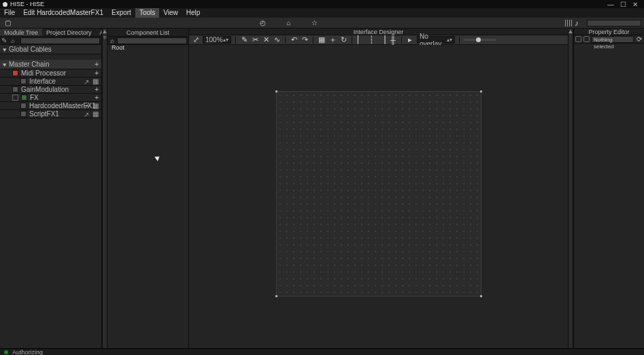  Describe the element at coordinates (322, 13) in the screenshot. I see `menu-bar: File Edit HardcodedMasterFX1 Export Tool…` at that location.